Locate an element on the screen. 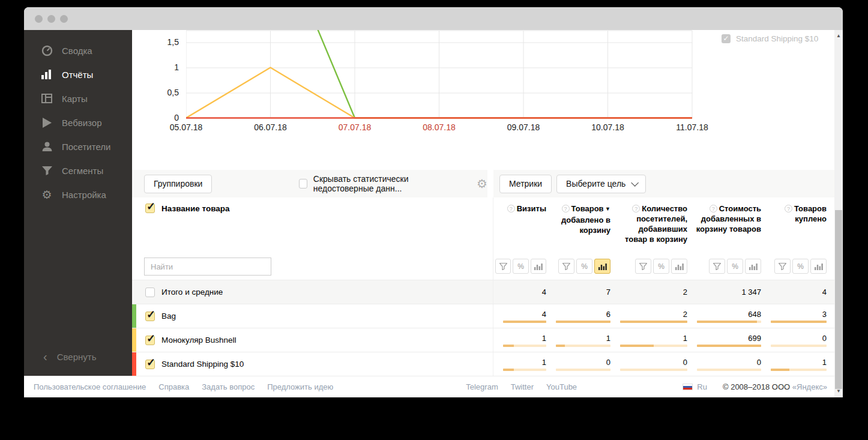 Image resolution: width=868 pixels, height=440 pixels. settings-gear-icon: ⚙ is located at coordinates (482, 184).